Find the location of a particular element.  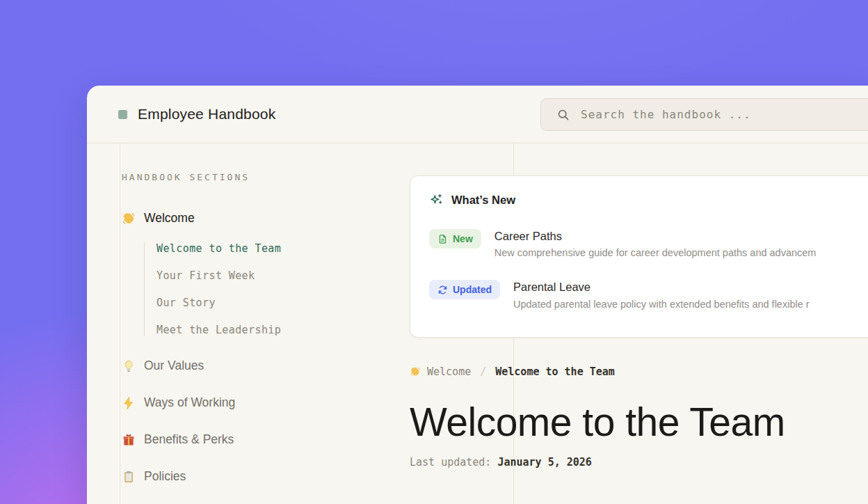

refresh-icon is located at coordinates (442, 290).